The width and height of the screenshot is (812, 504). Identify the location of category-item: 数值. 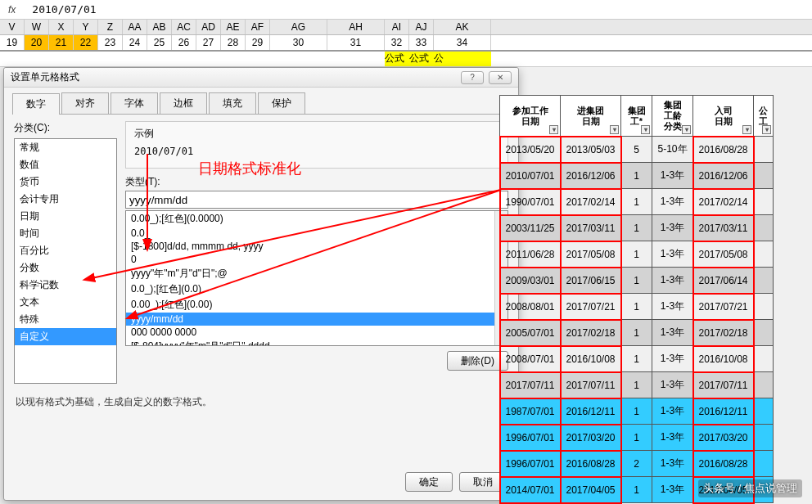
(65, 165).